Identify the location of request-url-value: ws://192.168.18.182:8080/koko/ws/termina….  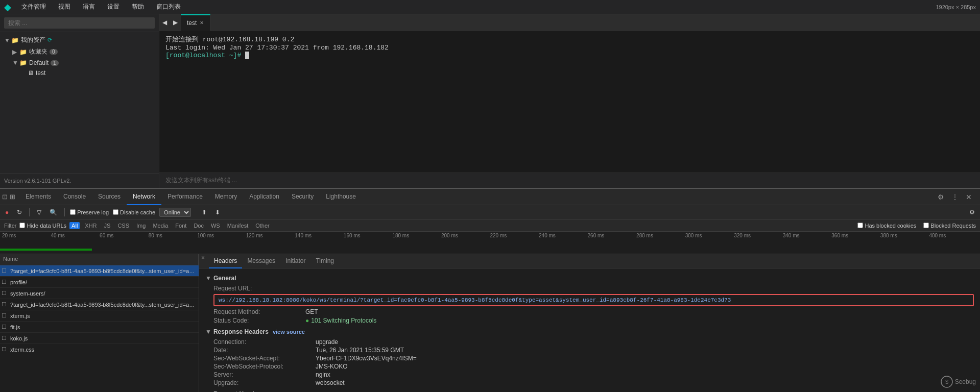
(593, 300).